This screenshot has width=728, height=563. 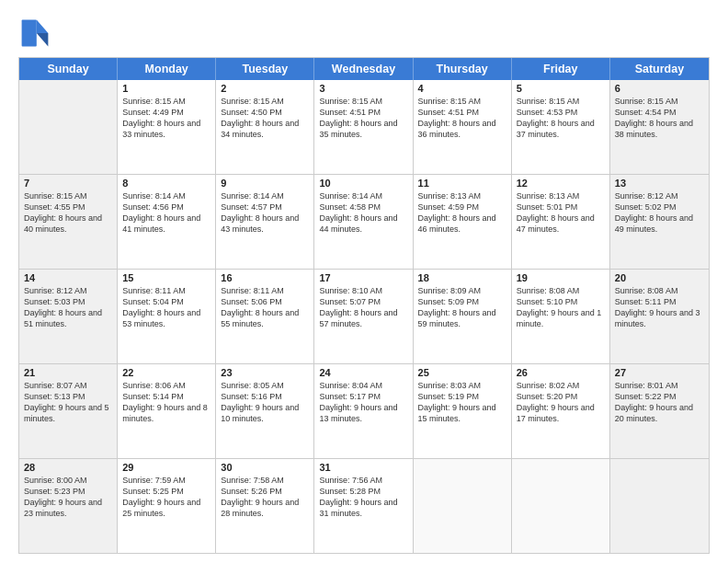 What do you see at coordinates (68, 373) in the screenshot?
I see `day-number: 21` at bounding box center [68, 373].